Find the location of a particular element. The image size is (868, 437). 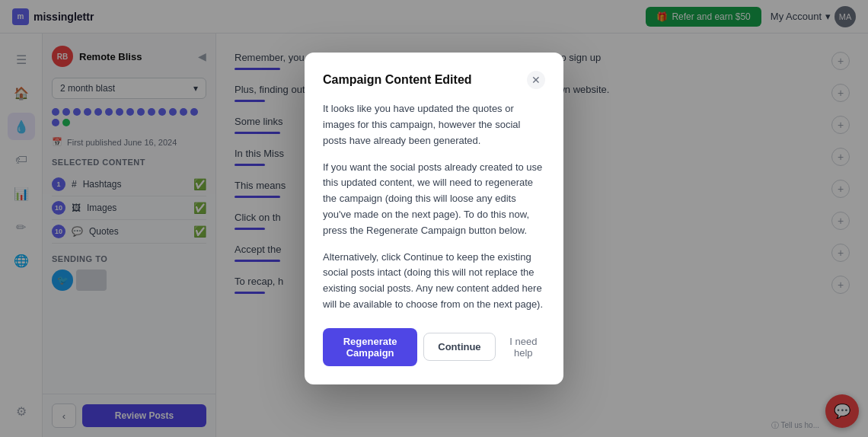

modal-paragraph-1: It looks like you have updated the quote… is located at coordinates (434, 125).